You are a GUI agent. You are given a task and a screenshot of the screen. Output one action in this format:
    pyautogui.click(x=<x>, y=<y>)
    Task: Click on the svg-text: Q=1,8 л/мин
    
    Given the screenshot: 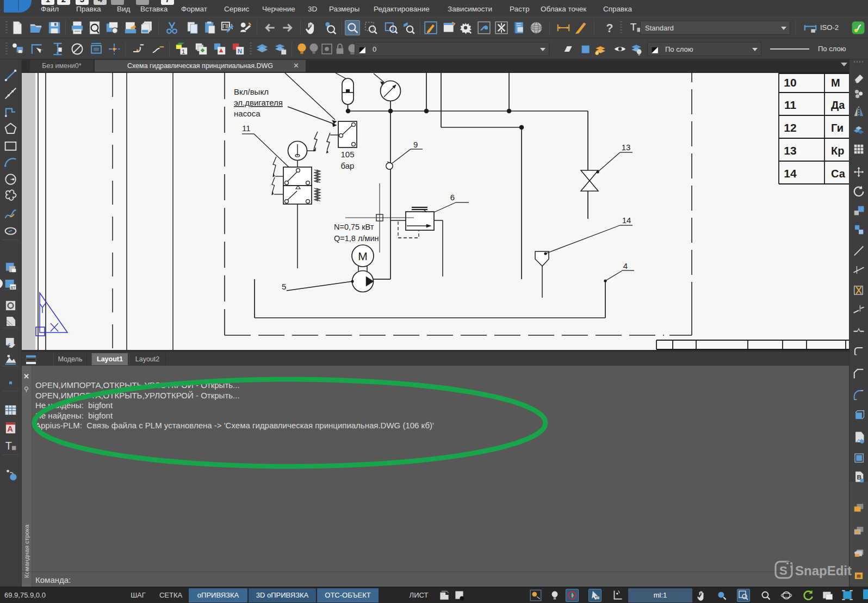 What is the action you would take?
    pyautogui.click(x=357, y=238)
    